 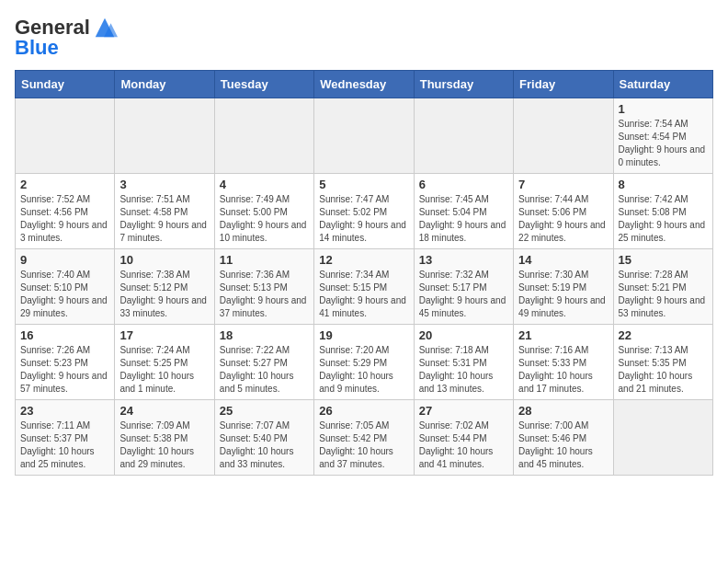 What do you see at coordinates (563, 370) in the screenshot?
I see `day-info: Sunrise: 7:16 AM Sunset: 5:33 PM Dayligh…` at bounding box center [563, 370].